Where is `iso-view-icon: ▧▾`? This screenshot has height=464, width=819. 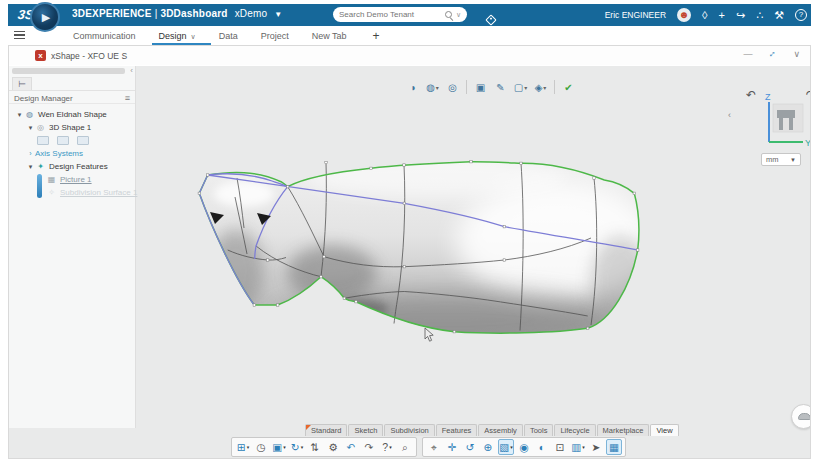
iso-view-icon: ▧▾ is located at coordinates (506, 447).